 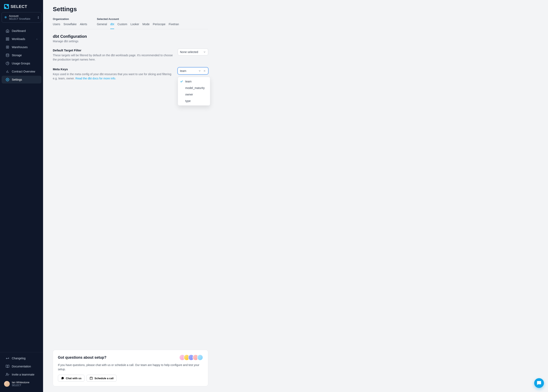 I want to click on chevron-updown-icon: ▴▾, so click(x=38, y=17).